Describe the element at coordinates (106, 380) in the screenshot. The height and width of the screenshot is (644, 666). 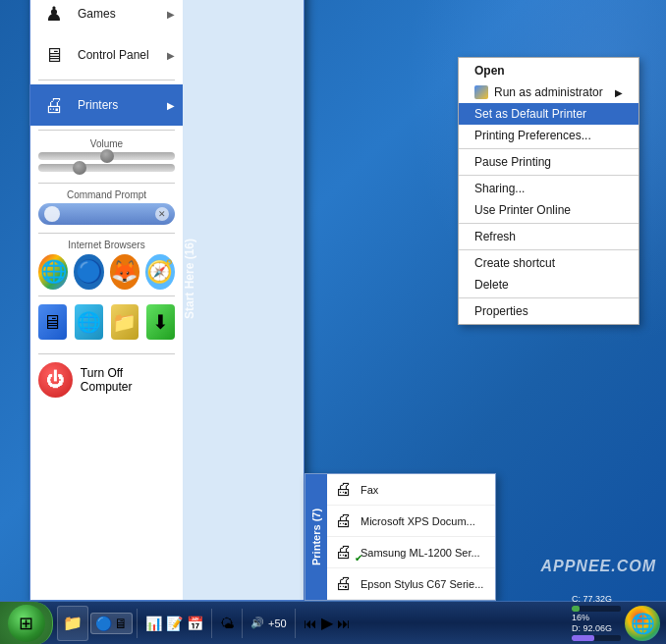
I see `turn-off-item: ⏻ Turn Off Computer` at that location.